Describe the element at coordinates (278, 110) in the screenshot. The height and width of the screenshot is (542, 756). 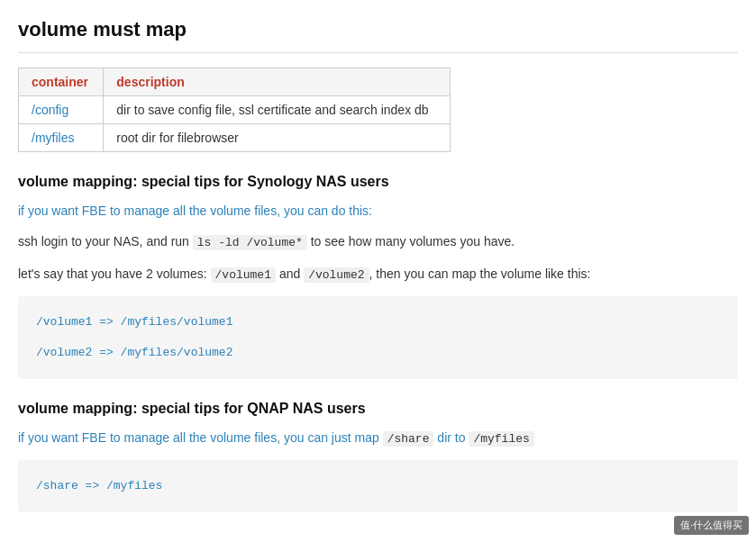
I see `table-cell-description: dir to save config file, ssl certificate…` at that location.